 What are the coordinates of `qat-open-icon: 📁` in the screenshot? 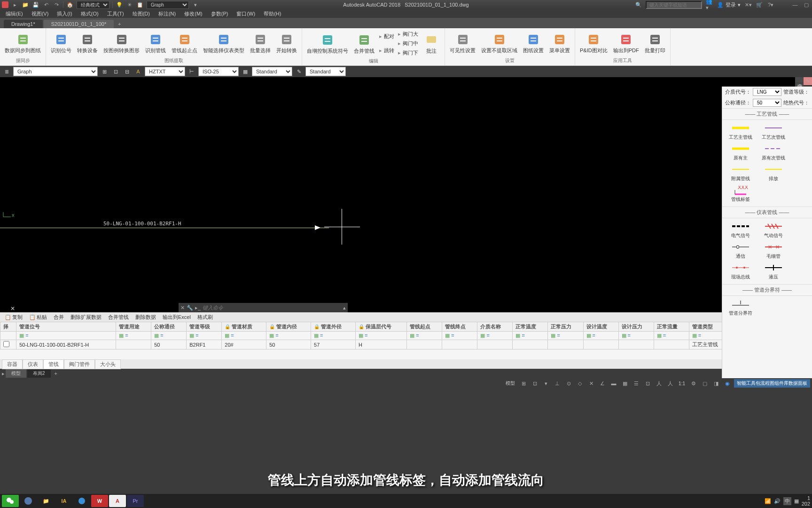 It's located at (25, 5).